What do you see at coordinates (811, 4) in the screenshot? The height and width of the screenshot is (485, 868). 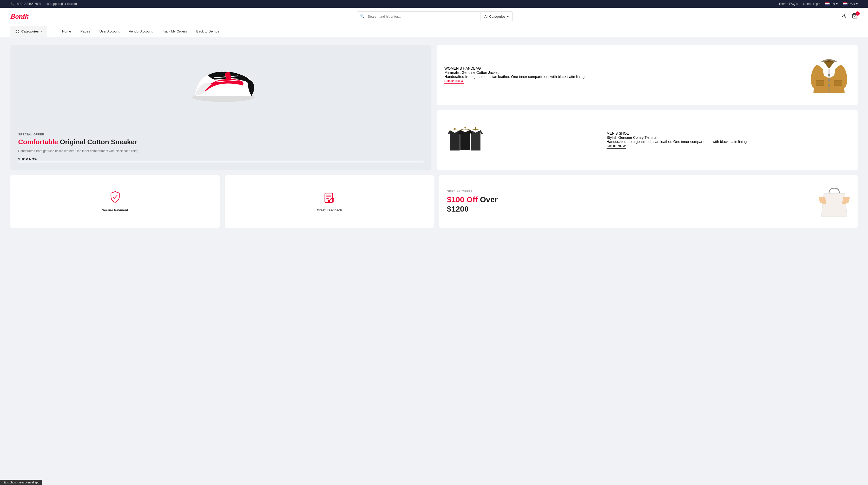 I see `need-help-link: Need Help?` at bounding box center [811, 4].